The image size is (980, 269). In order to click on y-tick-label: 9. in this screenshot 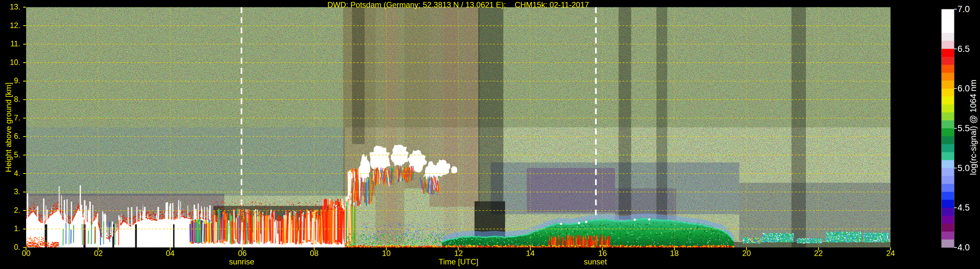, I will do `click(10, 81)`.